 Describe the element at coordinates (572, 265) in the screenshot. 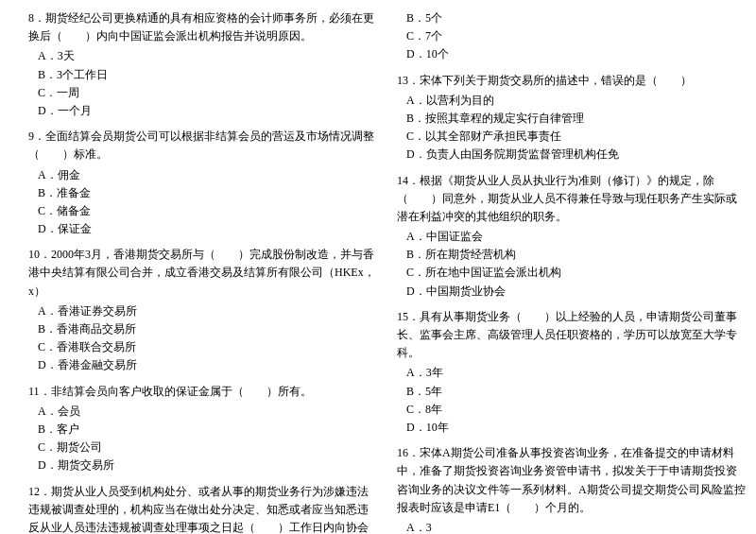

I see `question-14-options: A．中国证监会 B．所在期货经营机构 C．所在地中国证监会派出机构 D．中国期货…` at that location.